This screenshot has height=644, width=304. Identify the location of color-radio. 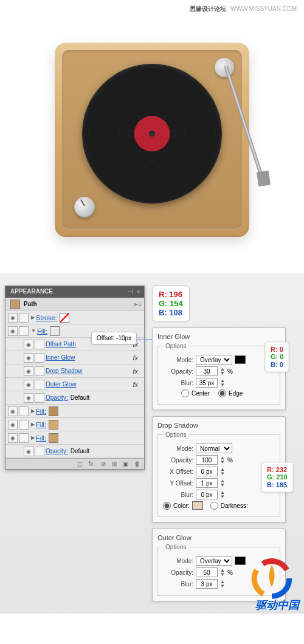
(167, 505).